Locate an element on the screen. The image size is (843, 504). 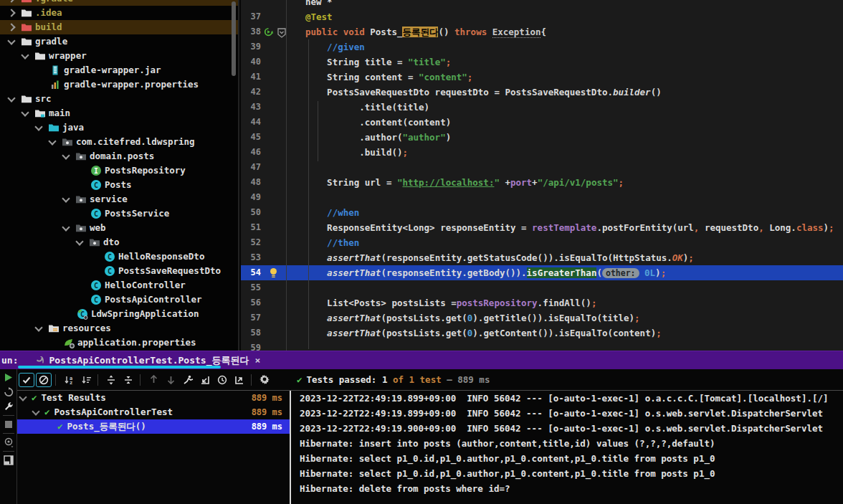
code-line-44: 44 .content(content) is located at coordinates (542, 122).